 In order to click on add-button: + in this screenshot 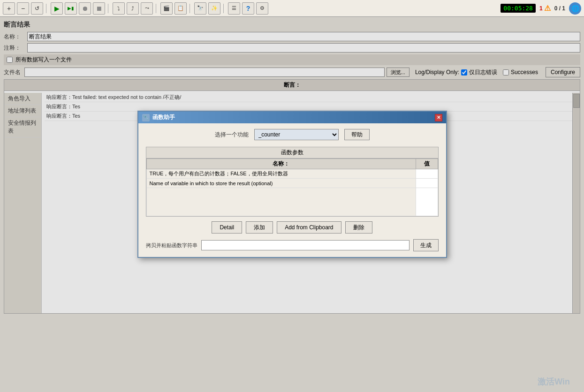, I will do `click(9, 8)`.